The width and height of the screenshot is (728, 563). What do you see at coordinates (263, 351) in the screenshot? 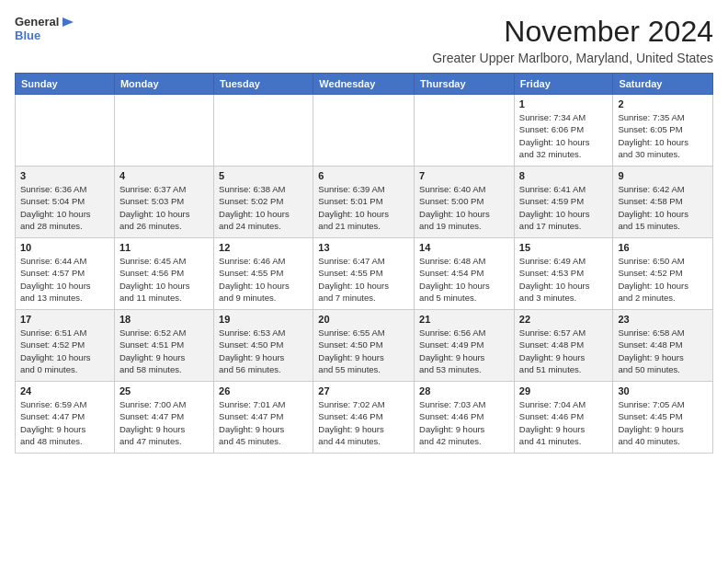
I see `day-info: Sunrise: 6:53 AM Sunset: 4:50 PM Dayligh…` at bounding box center [263, 351].